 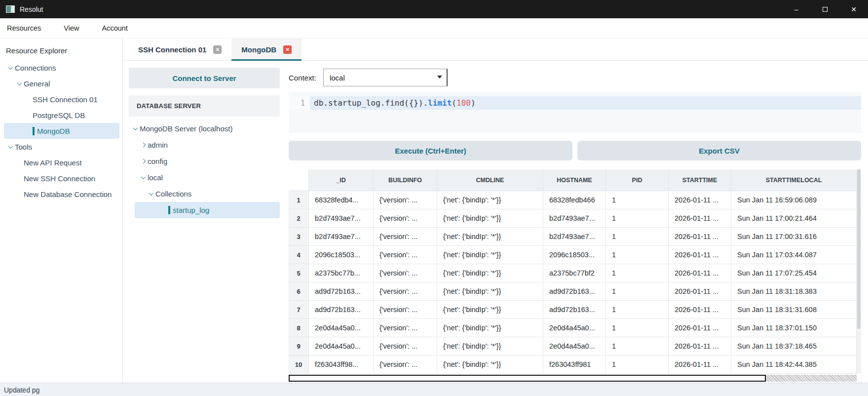 I want to click on table-cell-id: 2096c18503..., so click(x=341, y=255).